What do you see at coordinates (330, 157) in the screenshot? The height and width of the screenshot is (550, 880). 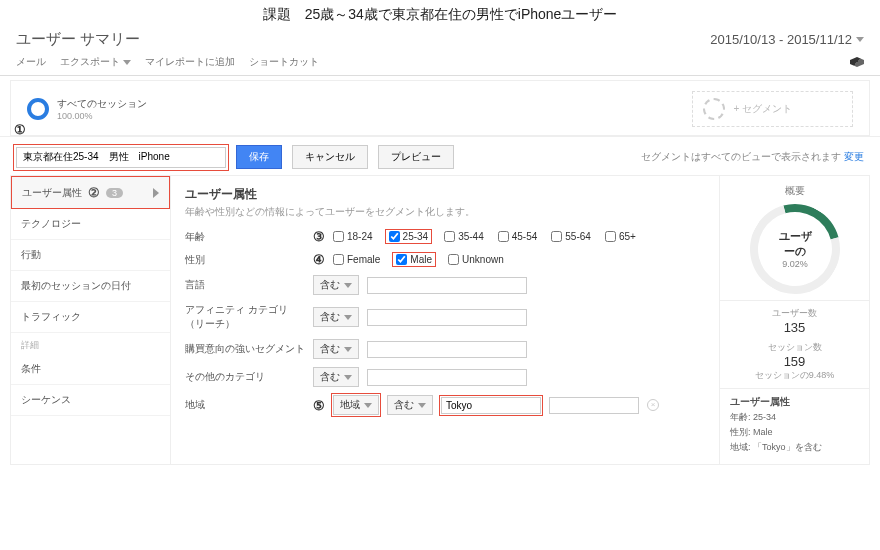 I see `cancel-button: キャンセル` at bounding box center [330, 157].